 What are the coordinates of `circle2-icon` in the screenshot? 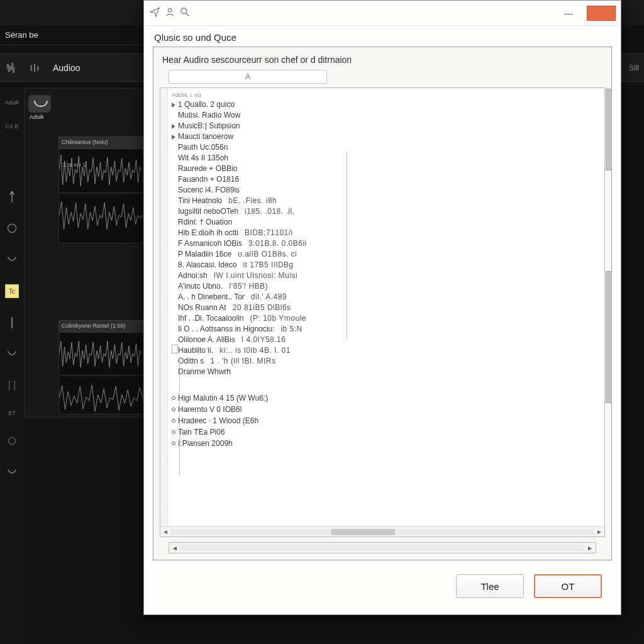 It's located at (12, 441).